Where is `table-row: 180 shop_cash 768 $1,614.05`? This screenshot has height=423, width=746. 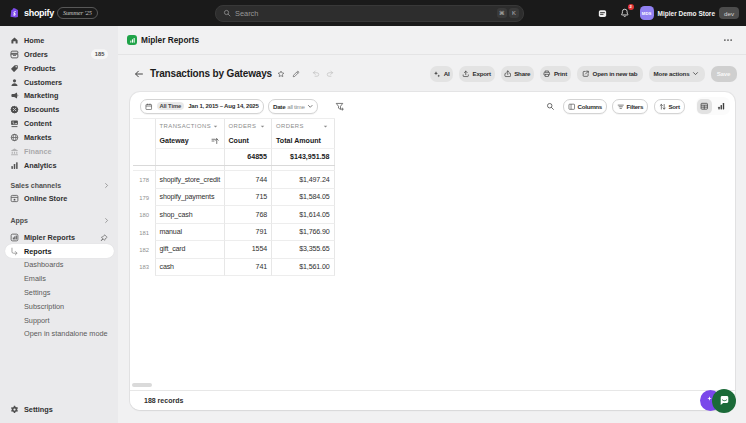
table-row: 180 shop_cash 768 $1,614.05 is located at coordinates (234, 214).